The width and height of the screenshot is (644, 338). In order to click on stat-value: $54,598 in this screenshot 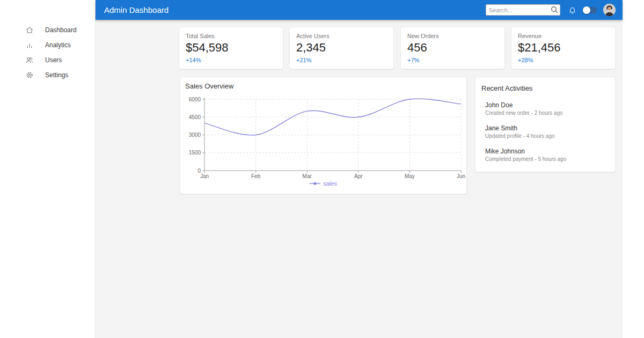, I will do `click(231, 48)`.